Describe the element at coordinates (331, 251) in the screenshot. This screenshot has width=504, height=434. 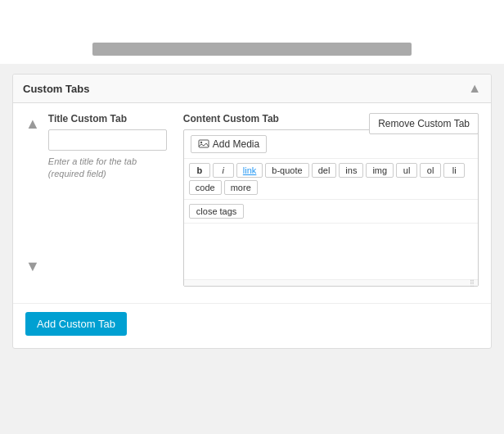
I see `content-textarea` at that location.